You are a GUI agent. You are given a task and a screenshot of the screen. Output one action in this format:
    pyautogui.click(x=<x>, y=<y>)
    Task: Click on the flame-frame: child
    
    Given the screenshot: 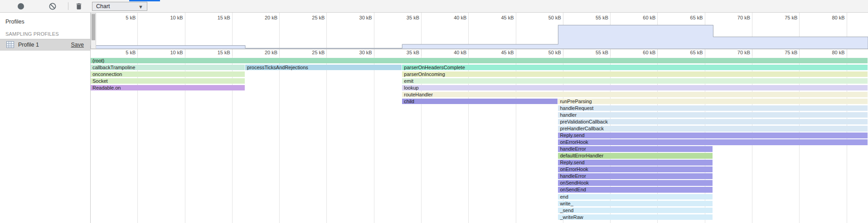 What is the action you would take?
    pyautogui.click(x=480, y=101)
    